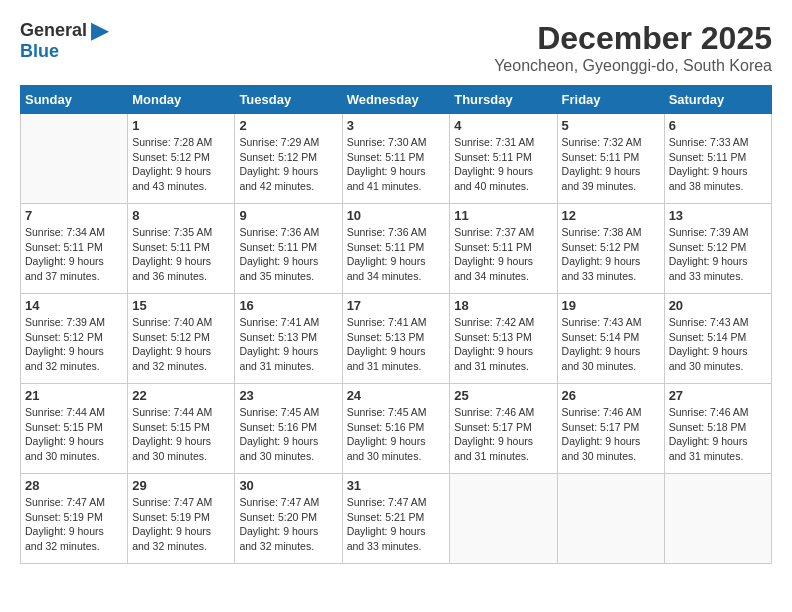 Image resolution: width=792 pixels, height=612 pixels. Describe the element at coordinates (504, 429) in the screenshot. I see `calendar-cell: 25Sunrise: 7:46 AM Sunset: 5:17 PM Dayli…` at that location.